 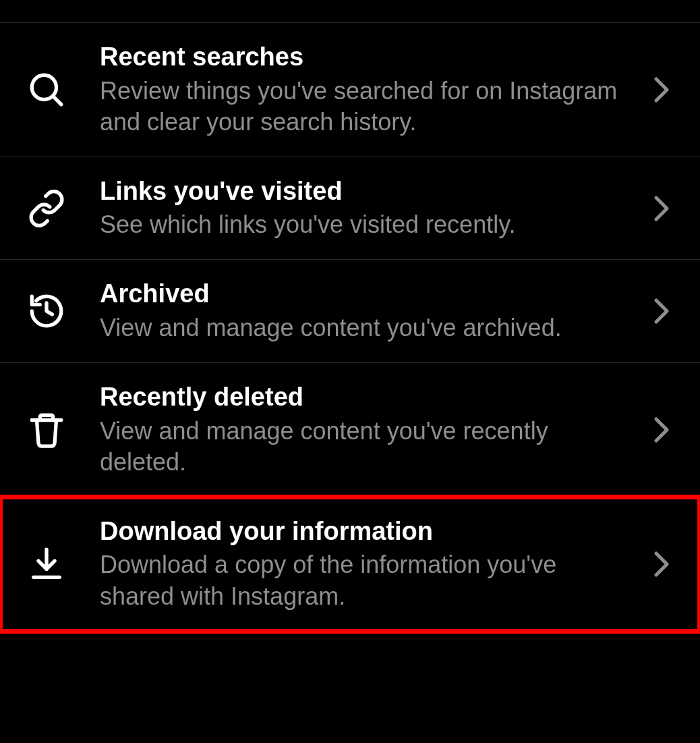 I want to click on list-item-text: Links you've visited See which links you…, so click(x=375, y=209).